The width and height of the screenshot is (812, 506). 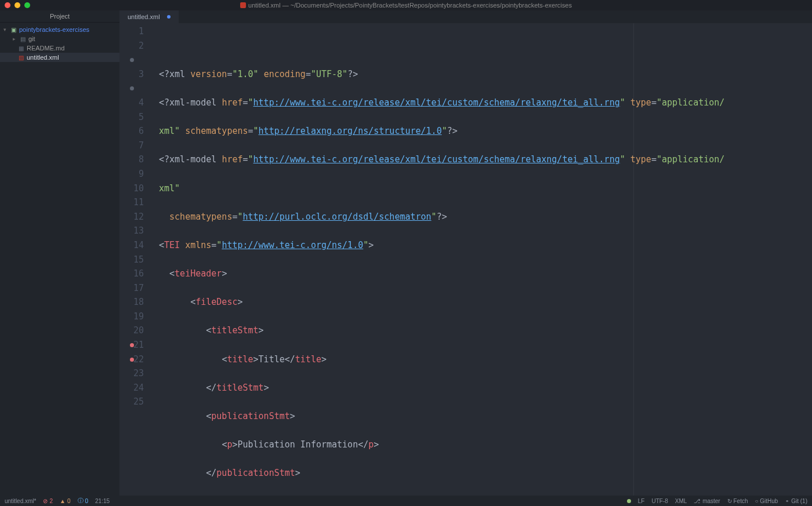 I want to click on code-line: <p>Publication Information</p>, so click(x=483, y=445).